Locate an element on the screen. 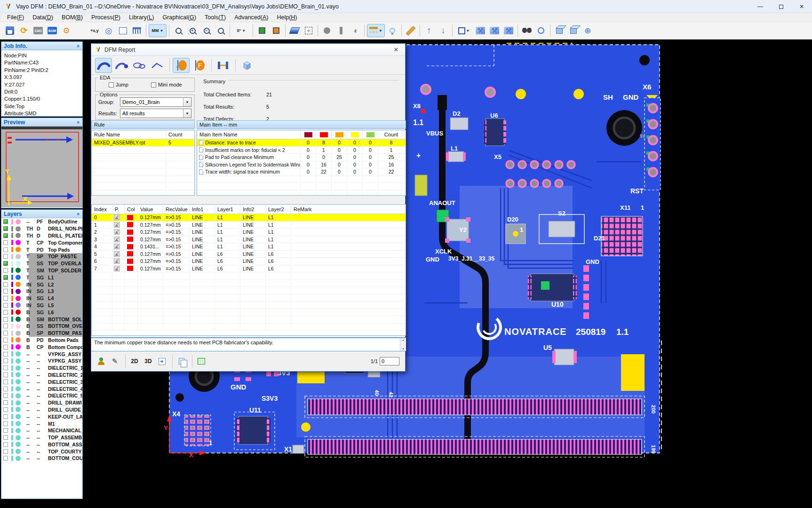  cad-badge-icon: CAD is located at coordinates (38, 31).